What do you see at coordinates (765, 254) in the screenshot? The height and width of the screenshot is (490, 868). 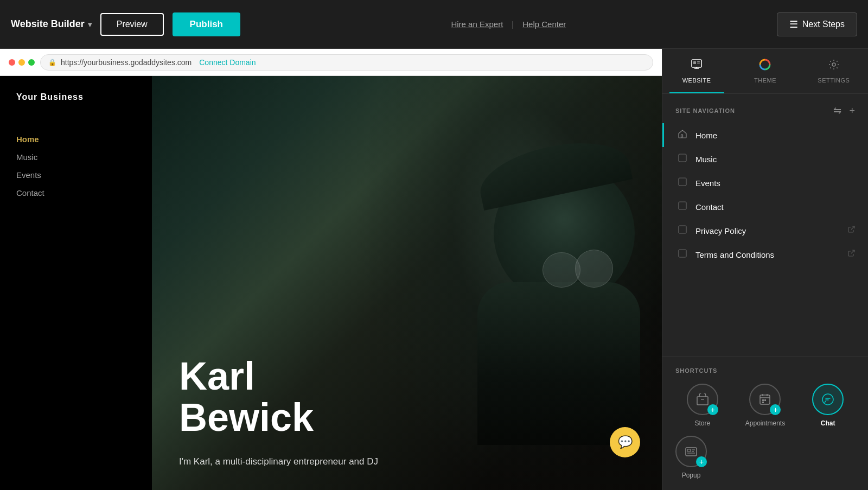 I see `nav-item-terms: Terms and Conditions` at bounding box center [765, 254].